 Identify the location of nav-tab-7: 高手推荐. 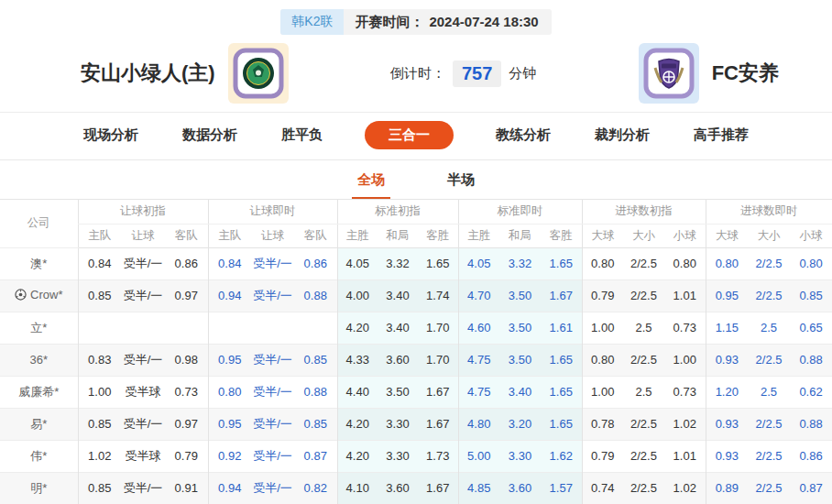
(721, 136).